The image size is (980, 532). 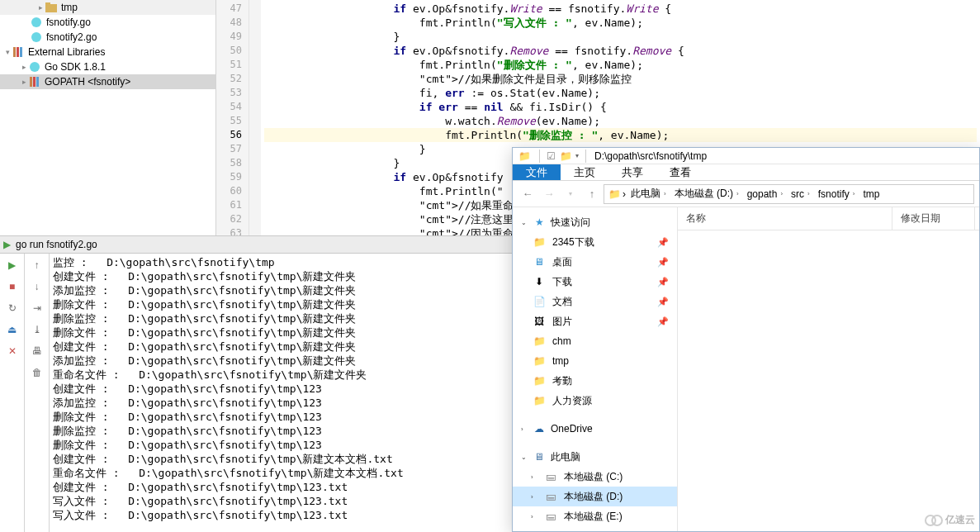 I want to click on sidebar-drive: › 🖴 本地磁盘 (E:), so click(x=594, y=516).